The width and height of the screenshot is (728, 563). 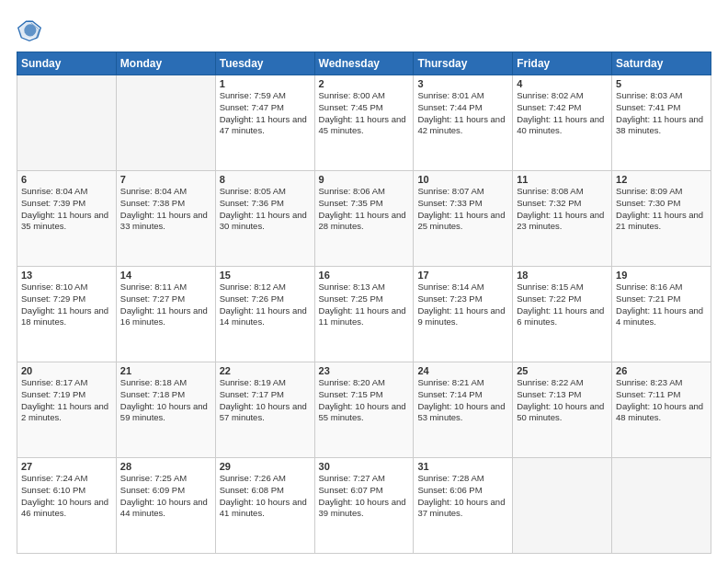 I want to click on day-number: 17, so click(x=463, y=275).